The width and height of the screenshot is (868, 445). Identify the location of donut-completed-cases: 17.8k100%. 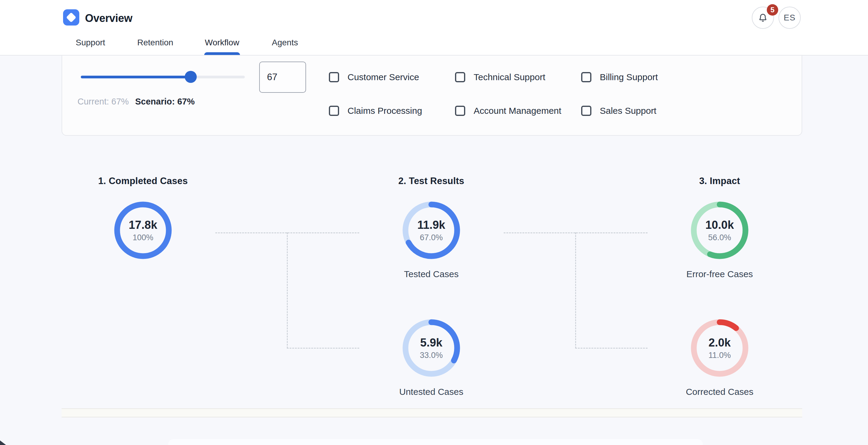
(143, 230).